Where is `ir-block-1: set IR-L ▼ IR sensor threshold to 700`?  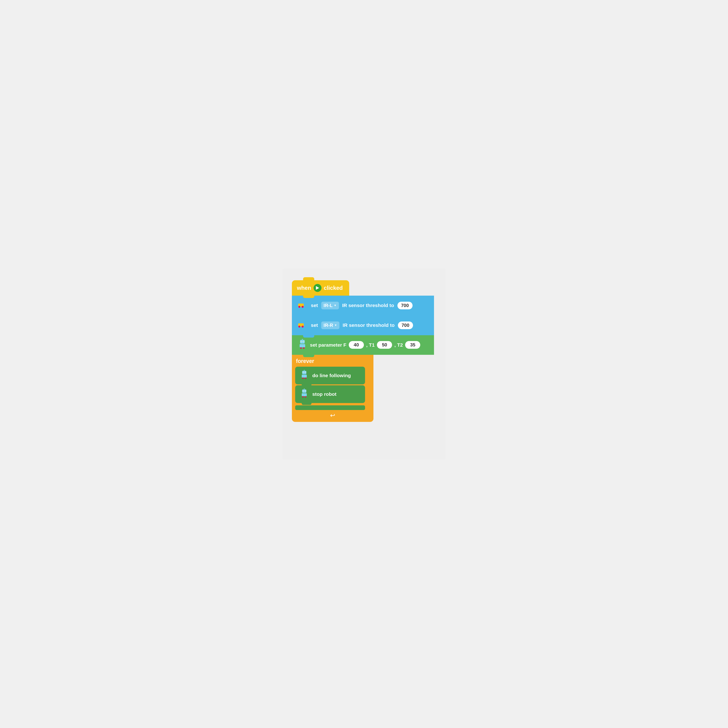
ir-block-1: set IR-L ▼ IR sensor threshold to 700 is located at coordinates (363, 306).